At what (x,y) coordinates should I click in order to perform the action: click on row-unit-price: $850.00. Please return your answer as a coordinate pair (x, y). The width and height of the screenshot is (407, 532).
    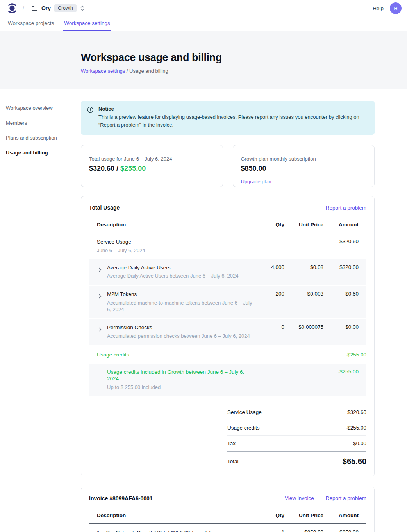
    Looking at the image, I should click on (304, 528).